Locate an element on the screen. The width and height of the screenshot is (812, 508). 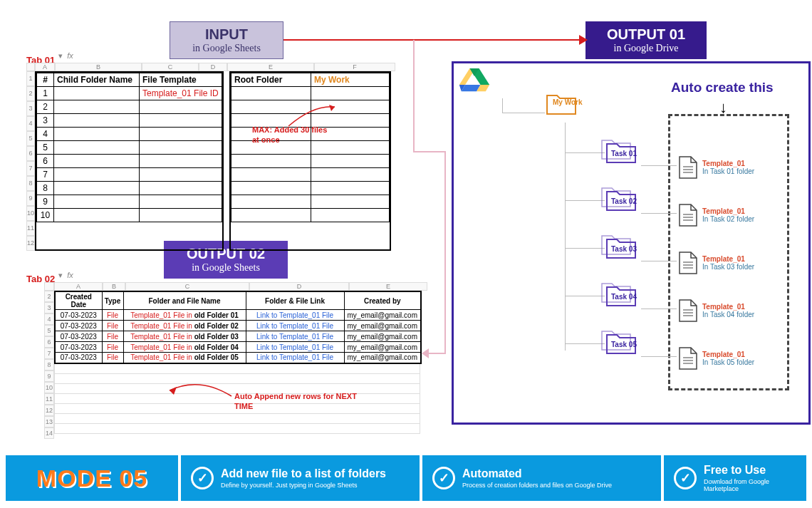
annotation-auto-append: Auto Append new rows for NEXT TIME is located at coordinates (298, 402).